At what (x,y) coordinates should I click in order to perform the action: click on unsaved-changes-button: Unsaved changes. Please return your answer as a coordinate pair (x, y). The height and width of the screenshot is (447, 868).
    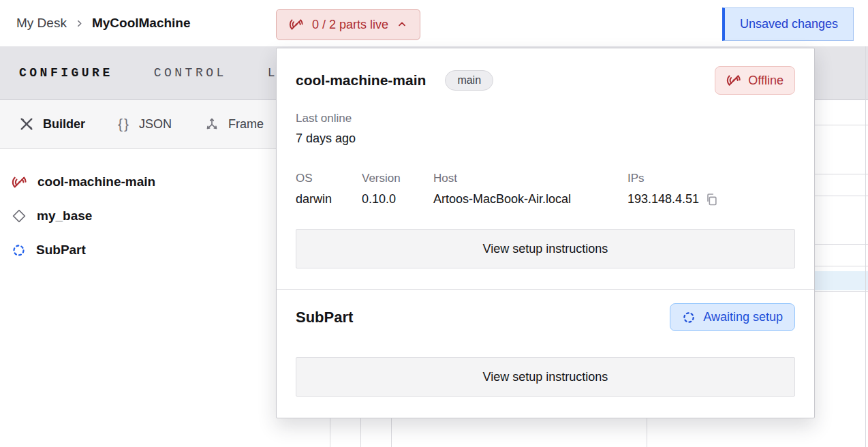
    Looking at the image, I should click on (788, 25).